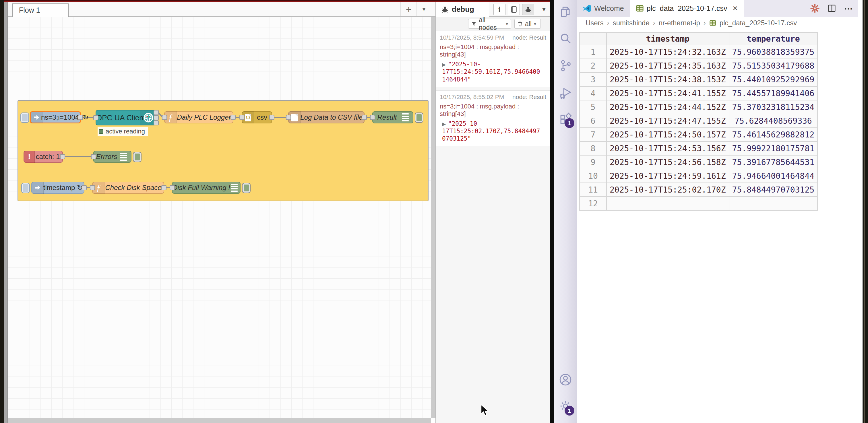 The image size is (868, 423). What do you see at coordinates (565, 406) in the screenshot?
I see `settings-gear-icon: 1` at bounding box center [565, 406].